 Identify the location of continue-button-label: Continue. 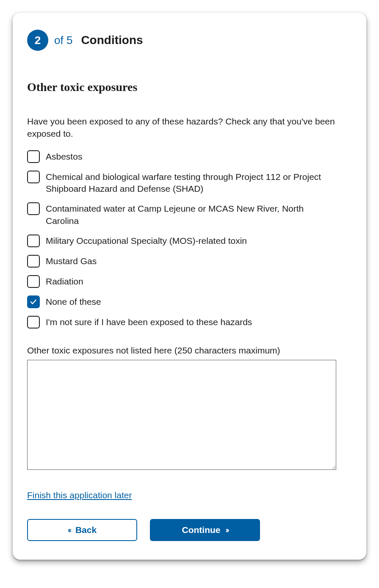
(202, 530).